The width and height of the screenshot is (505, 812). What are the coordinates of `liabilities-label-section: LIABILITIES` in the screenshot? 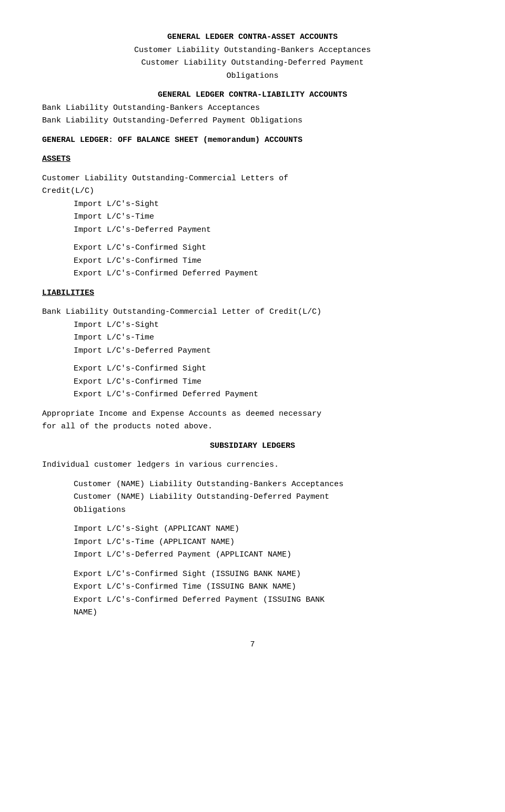 It's located at (252, 293).